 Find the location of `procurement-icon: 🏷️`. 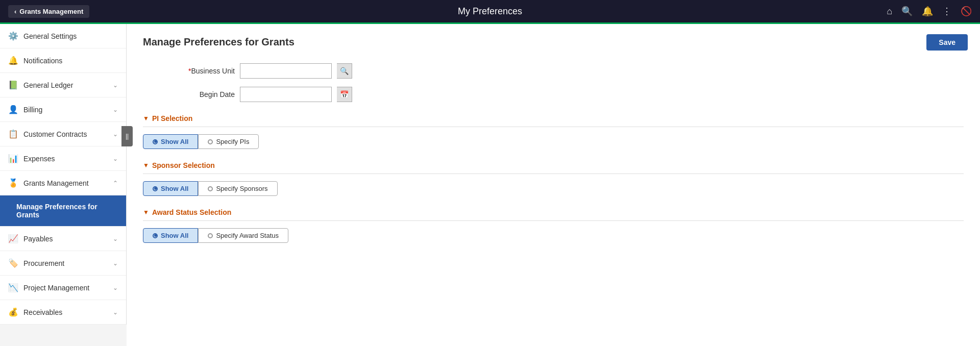

procurement-icon: 🏷️ is located at coordinates (13, 263).